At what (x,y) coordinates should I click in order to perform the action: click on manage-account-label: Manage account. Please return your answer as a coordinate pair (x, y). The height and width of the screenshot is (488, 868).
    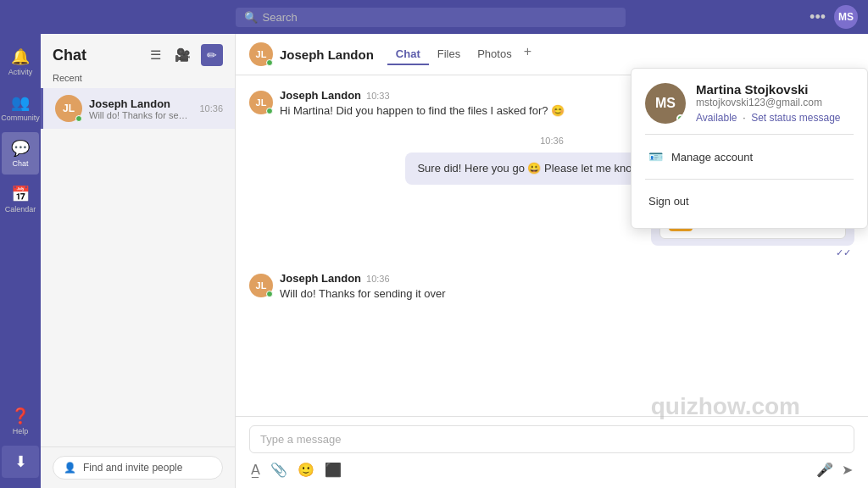
    Looking at the image, I should click on (712, 158).